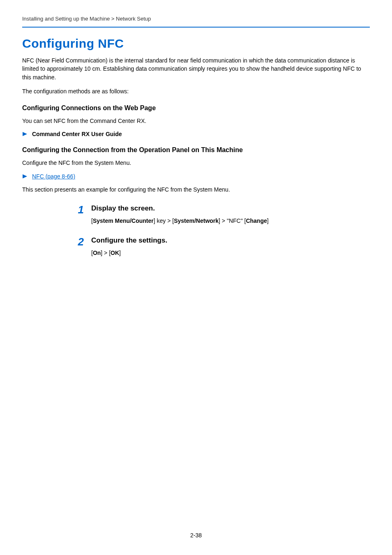 The image size is (392, 555). Describe the element at coordinates (223, 214) in the screenshot. I see `step-1: 1 Display the screen. [System Menu/Count…` at that location.